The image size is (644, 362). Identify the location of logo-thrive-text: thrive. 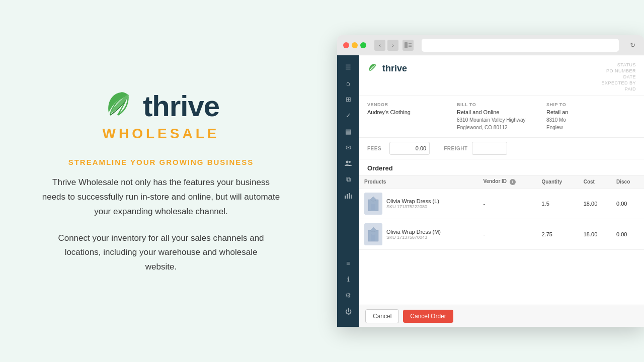
(181, 106).